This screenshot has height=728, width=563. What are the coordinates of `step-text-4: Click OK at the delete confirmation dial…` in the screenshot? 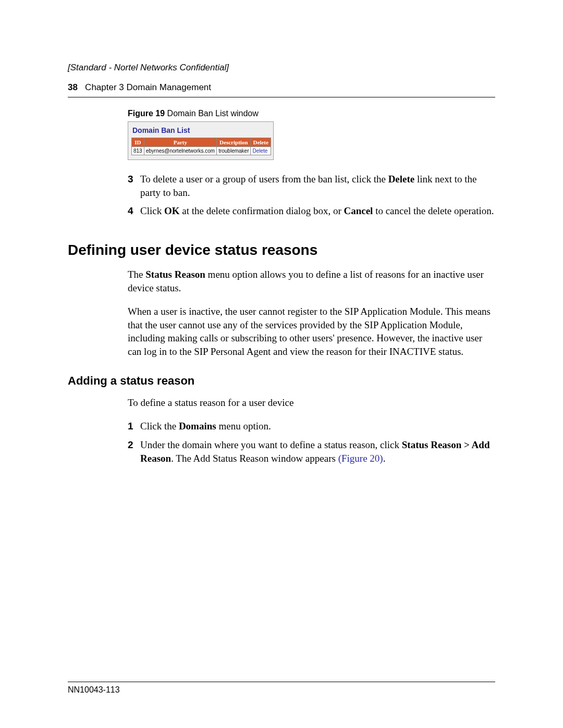 It's located at (318, 211).